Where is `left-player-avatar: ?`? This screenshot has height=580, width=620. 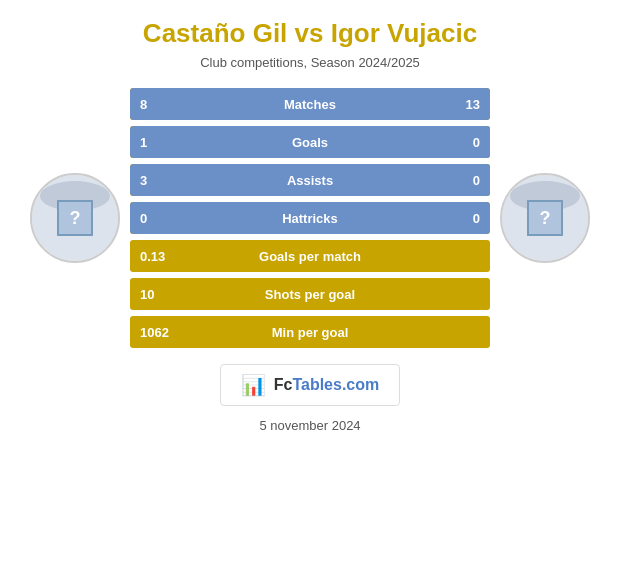 left-player-avatar: ? is located at coordinates (75, 218).